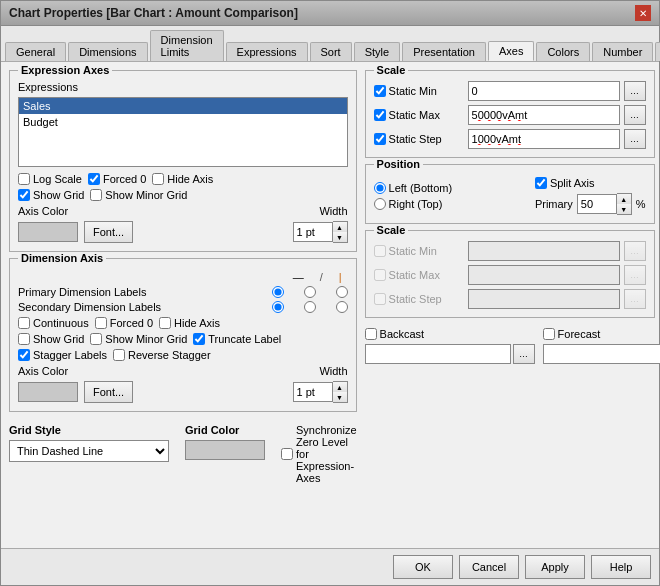  I want to click on scale-right-step-input, so click(380, 299).